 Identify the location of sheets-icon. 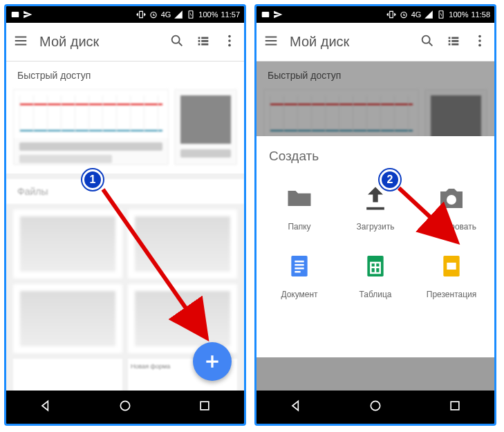
(375, 266).